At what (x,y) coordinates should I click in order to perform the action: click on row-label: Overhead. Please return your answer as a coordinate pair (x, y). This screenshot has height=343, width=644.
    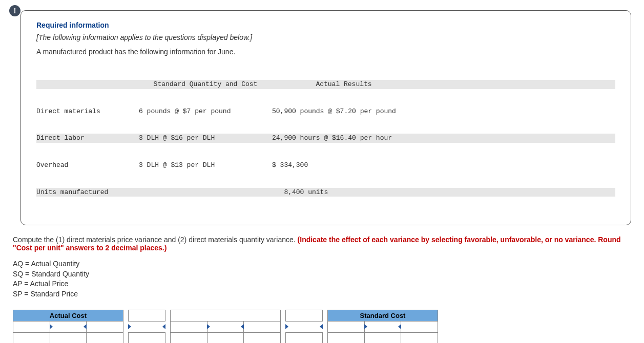
    Looking at the image, I should click on (88, 165).